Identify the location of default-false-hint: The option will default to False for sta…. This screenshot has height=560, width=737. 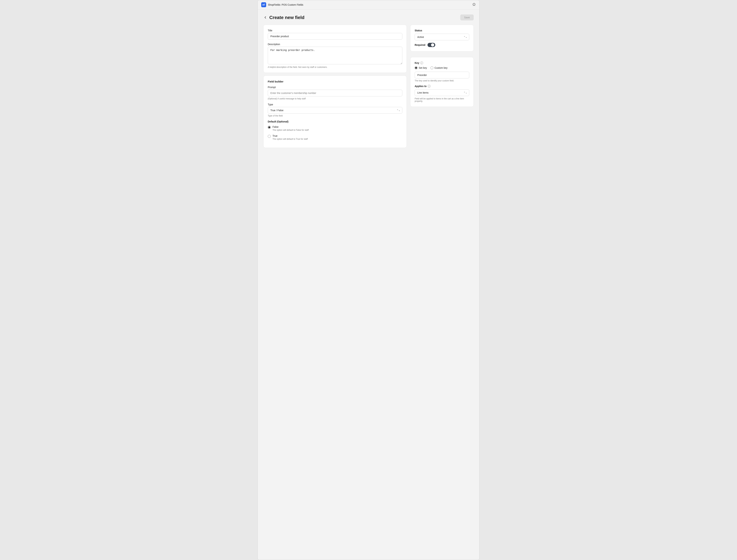
(291, 130).